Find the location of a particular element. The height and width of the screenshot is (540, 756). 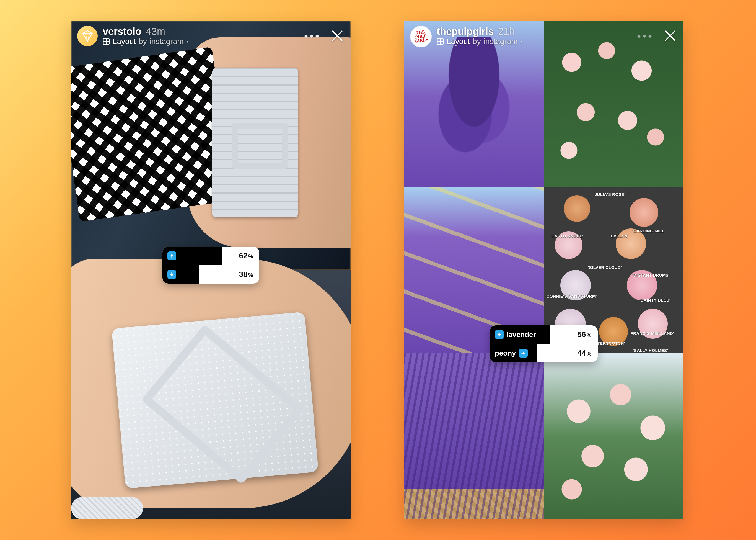

rose-label: 'JULIA'S ROSE' is located at coordinates (609, 194).